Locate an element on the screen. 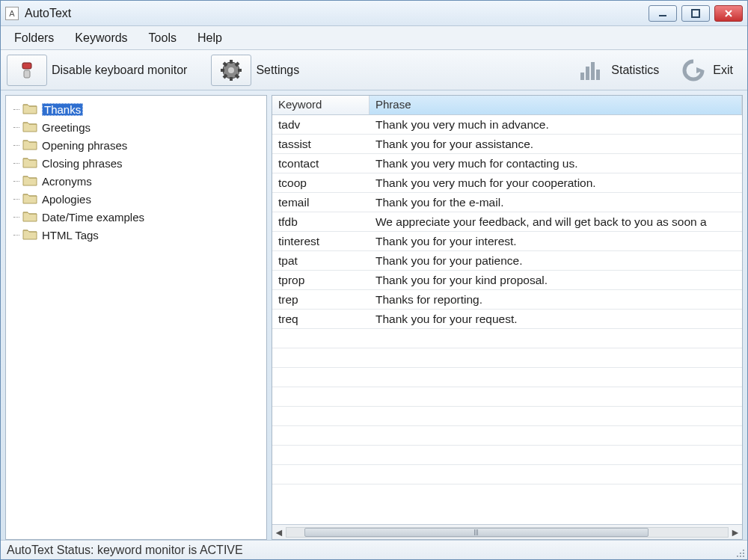  tree-item: Opening phrases is located at coordinates (136, 145).